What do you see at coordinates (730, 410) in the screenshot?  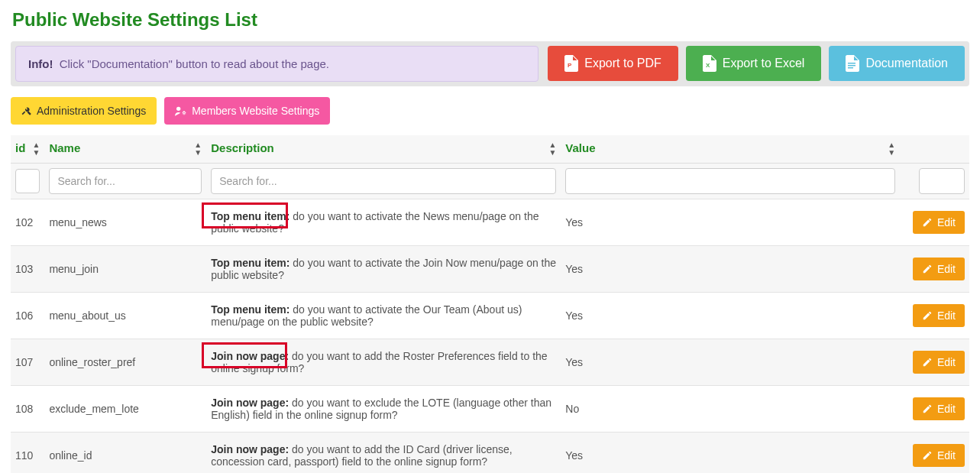 I see `cell-value: No` at bounding box center [730, 410].